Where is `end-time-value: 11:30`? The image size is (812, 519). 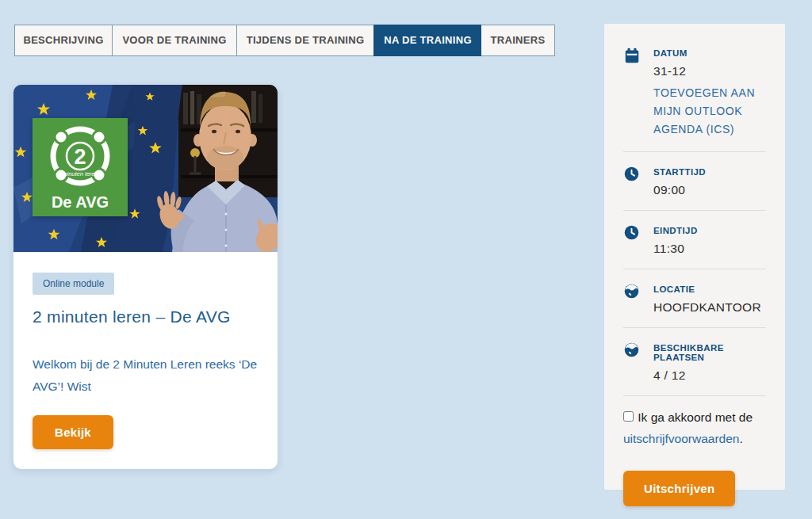
end-time-value: 11:30 is located at coordinates (676, 249).